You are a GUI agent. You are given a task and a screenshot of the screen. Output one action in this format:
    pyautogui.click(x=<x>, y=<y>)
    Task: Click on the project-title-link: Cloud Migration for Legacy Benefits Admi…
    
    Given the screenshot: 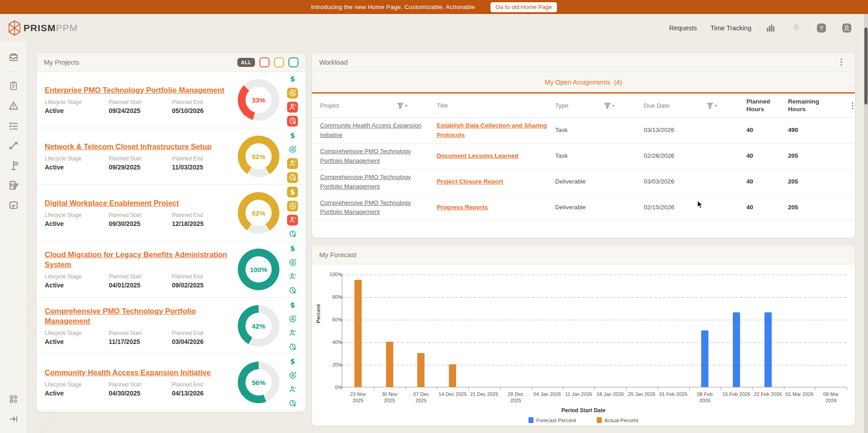 What is the action you would take?
    pyautogui.click(x=136, y=259)
    